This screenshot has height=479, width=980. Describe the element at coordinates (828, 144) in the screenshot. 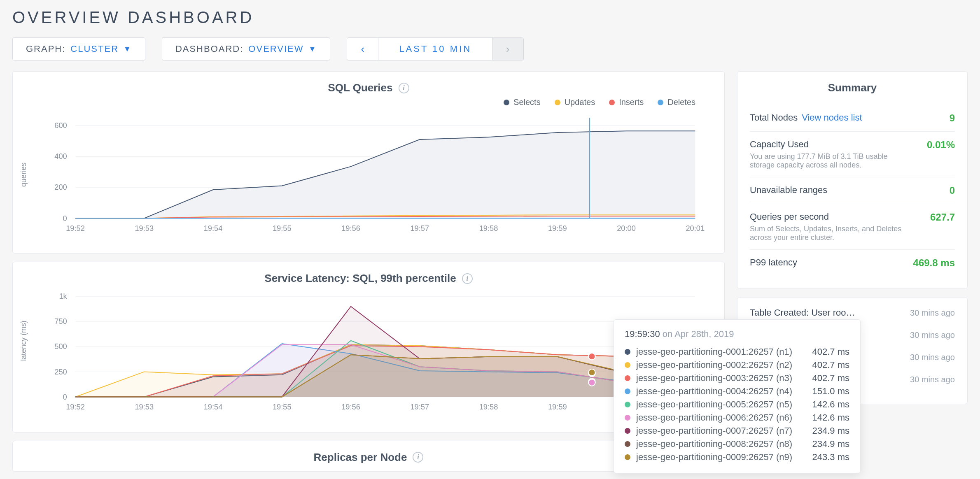

I see `summary-label: Capacity Used` at that location.